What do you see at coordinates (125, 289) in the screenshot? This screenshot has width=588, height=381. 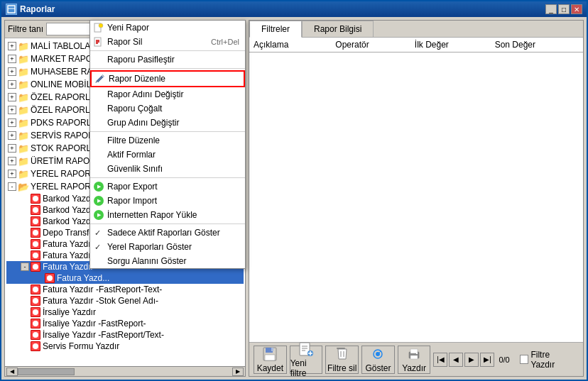 I see `tree-item-fatura4: + Fatura Yazdır -FastReport-Text-` at bounding box center [125, 289].